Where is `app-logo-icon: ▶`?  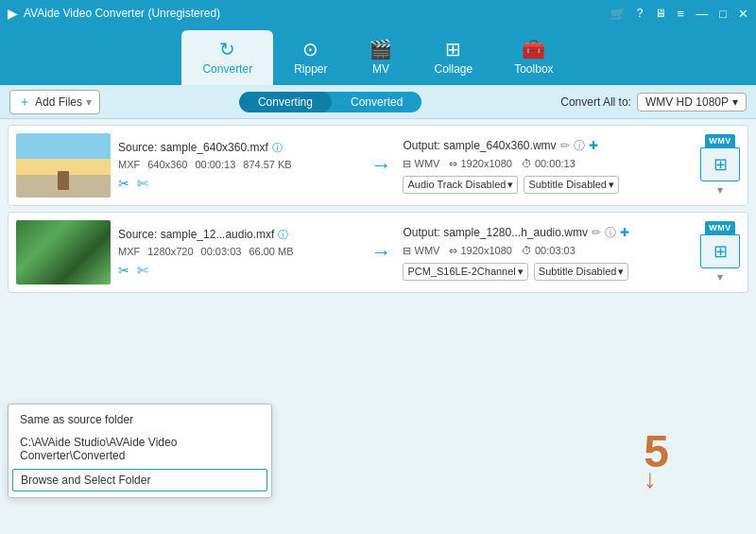
app-logo-icon: ▶ is located at coordinates (13, 13).